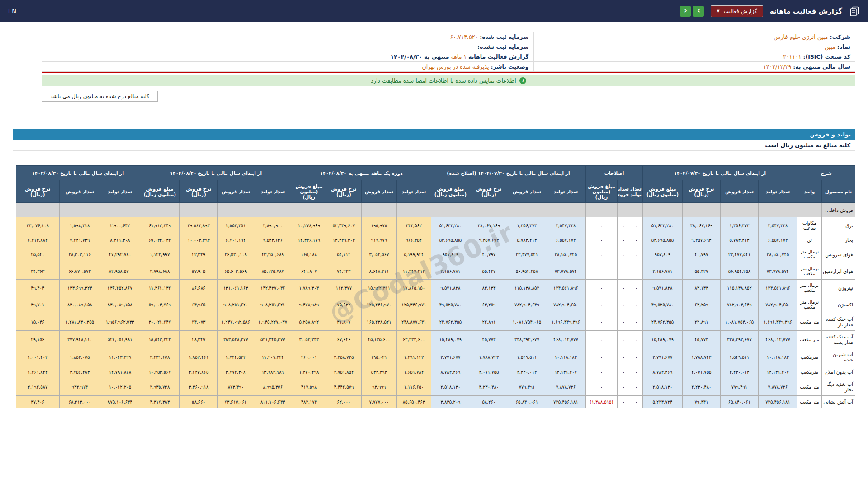  I want to click on cell: ۱,۱۲۲,۹۹۷, so click(160, 255).